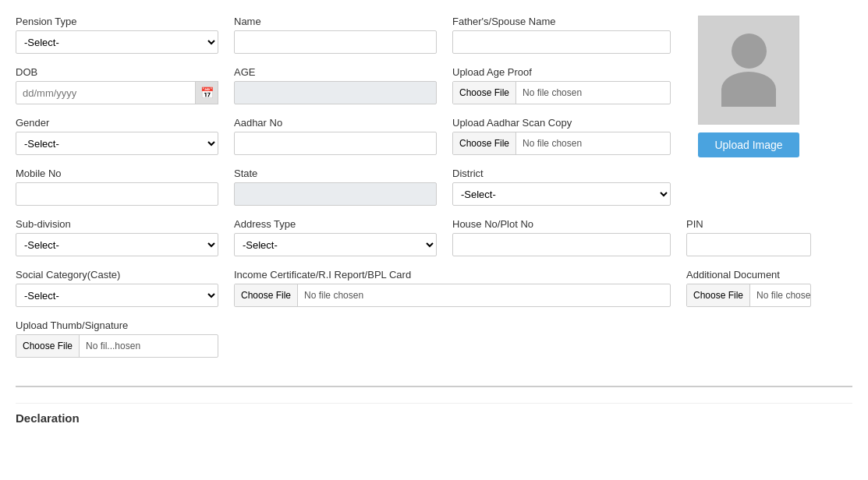 This screenshot has height=480, width=868. I want to click on upload-image-button: Upload Image, so click(749, 145).